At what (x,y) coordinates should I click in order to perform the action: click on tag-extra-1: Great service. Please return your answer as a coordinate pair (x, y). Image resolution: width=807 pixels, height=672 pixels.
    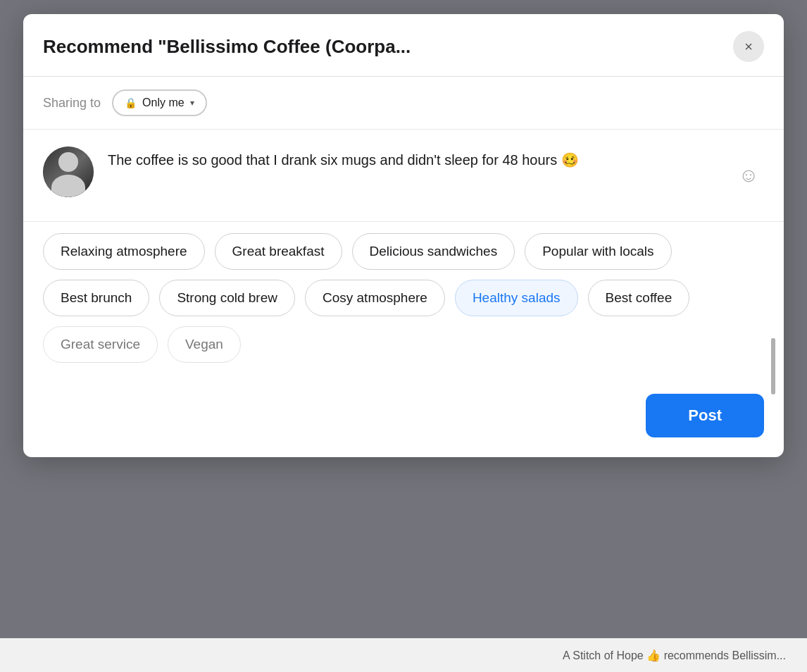
    Looking at the image, I should click on (100, 344).